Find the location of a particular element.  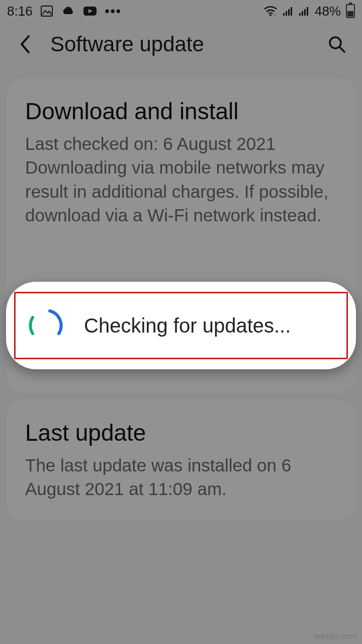

more-icon: ••• is located at coordinates (114, 11).